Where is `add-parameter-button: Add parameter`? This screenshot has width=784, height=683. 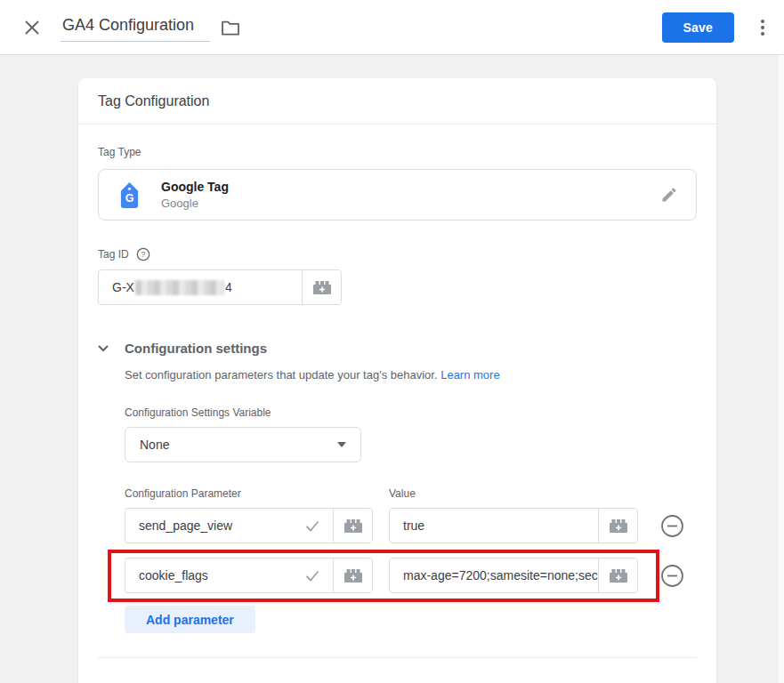
add-parameter-button: Add parameter is located at coordinates (190, 619).